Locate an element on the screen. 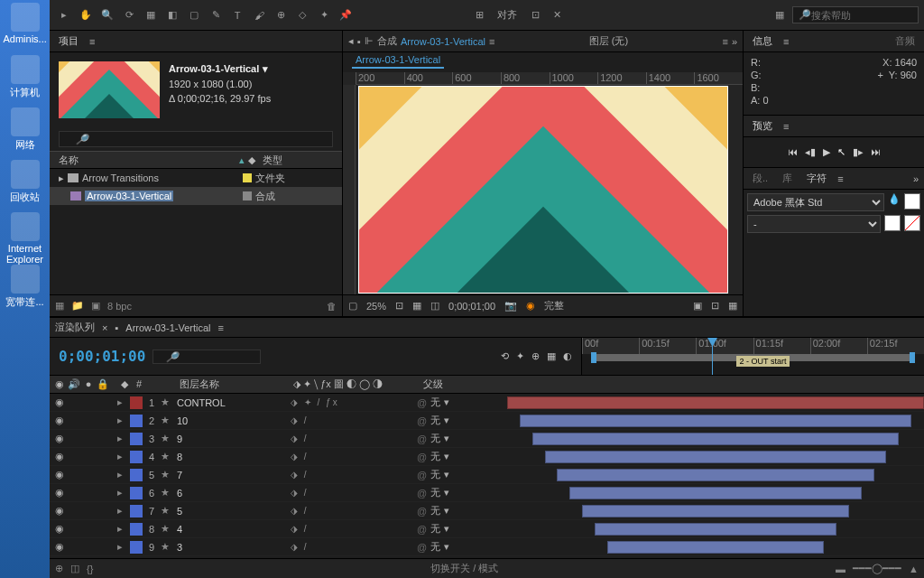 The image size is (924, 578). time-ruler: 00f00:15f01:00f01:15f02:00f02:15f is located at coordinates (753, 346).